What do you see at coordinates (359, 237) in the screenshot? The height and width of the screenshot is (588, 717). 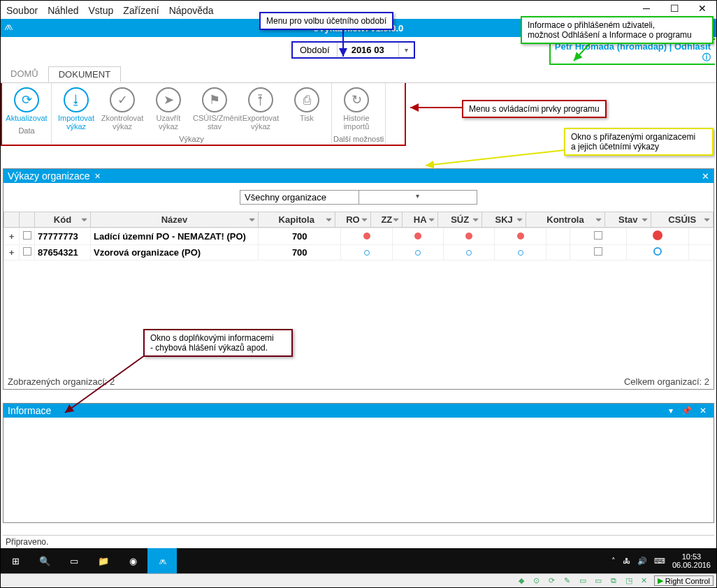 I see `table-row: + 77777773 Ladící územní PO - NEMAZAT! (…` at bounding box center [359, 237].